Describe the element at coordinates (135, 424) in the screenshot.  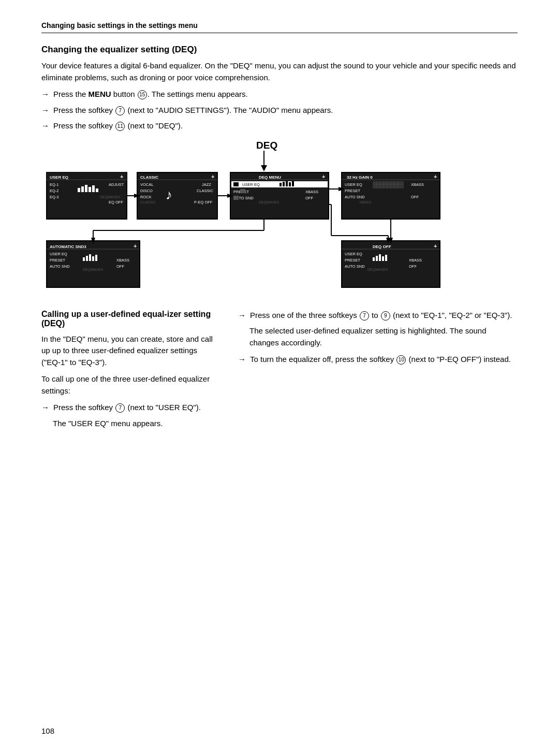
I see `user-eq-note: The "USER EQ" menu appears.` at that location.